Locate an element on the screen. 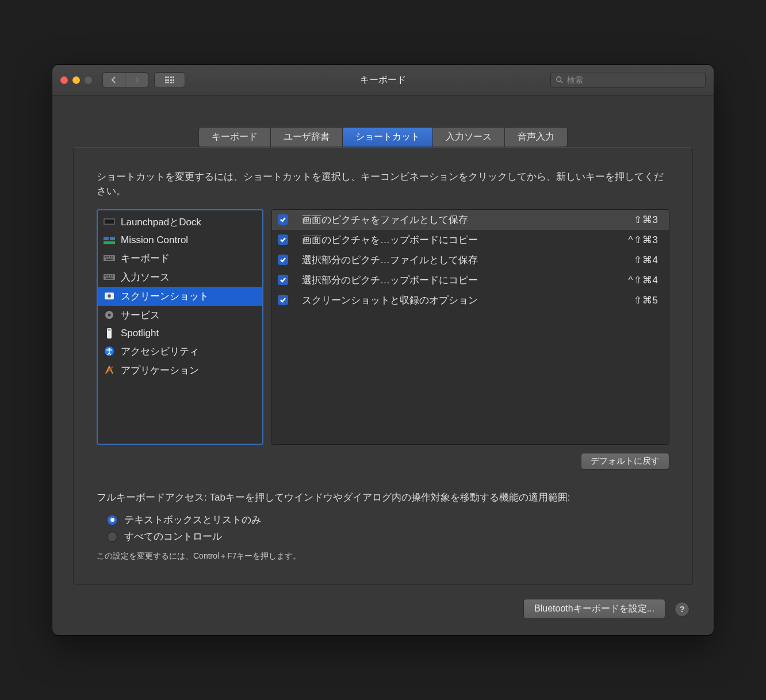 Image resolution: width=766 pixels, height=700 pixels. window-controls is located at coordinates (76, 80).